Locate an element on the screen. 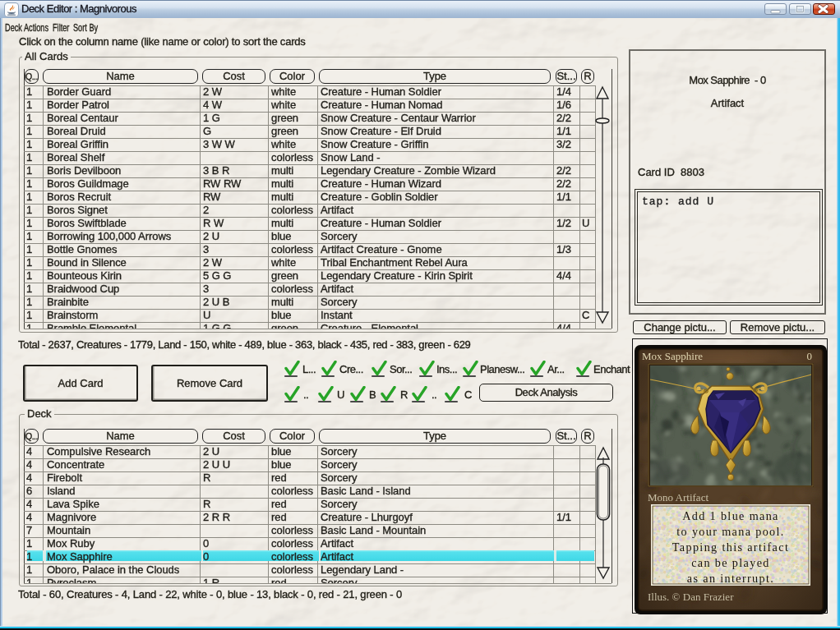 The image size is (840, 630). svg-text: as an interrupt. is located at coordinates (731, 578).